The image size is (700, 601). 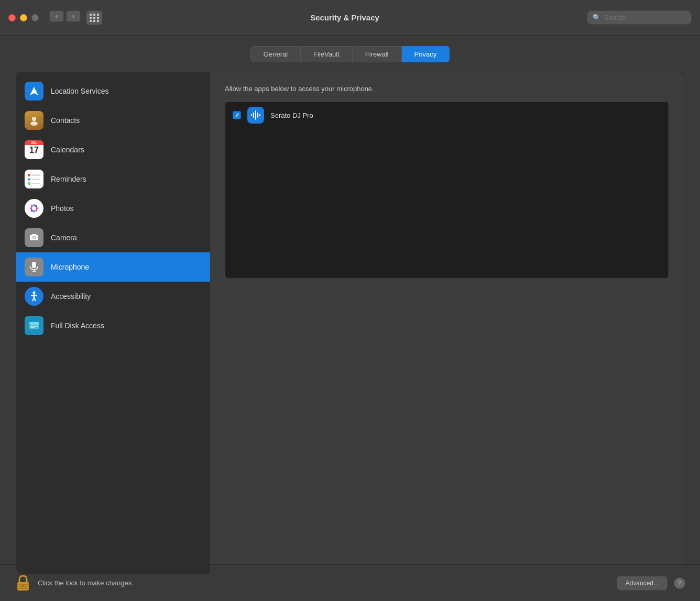 What do you see at coordinates (94, 18) in the screenshot?
I see `grid-icon` at bounding box center [94, 18].